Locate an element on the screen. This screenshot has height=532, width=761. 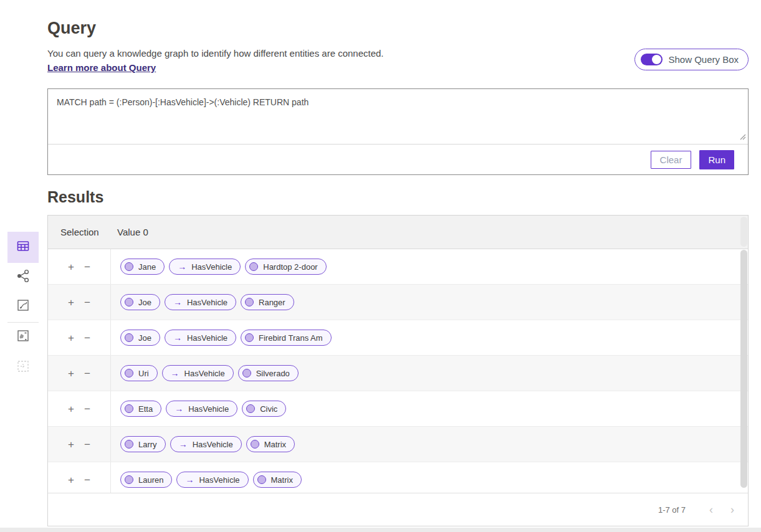
node-pill: Lauren is located at coordinates (146, 480).